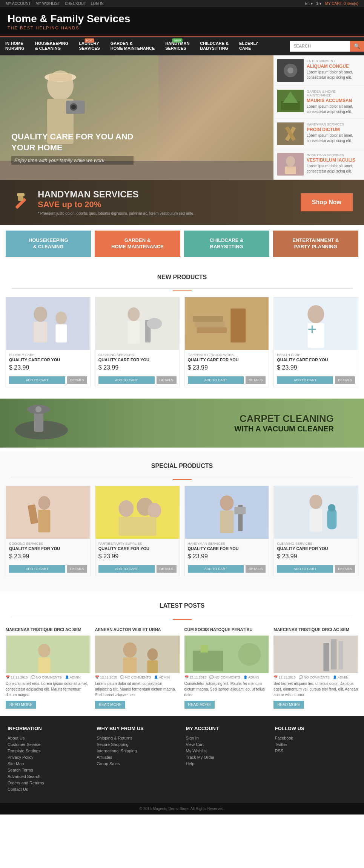 Image resolution: width=364 pixels, height=868 pixels. I want to click on new-product-1: CLEANING SERVICES QUALITY CARE FOR YOU $…, so click(137, 342).